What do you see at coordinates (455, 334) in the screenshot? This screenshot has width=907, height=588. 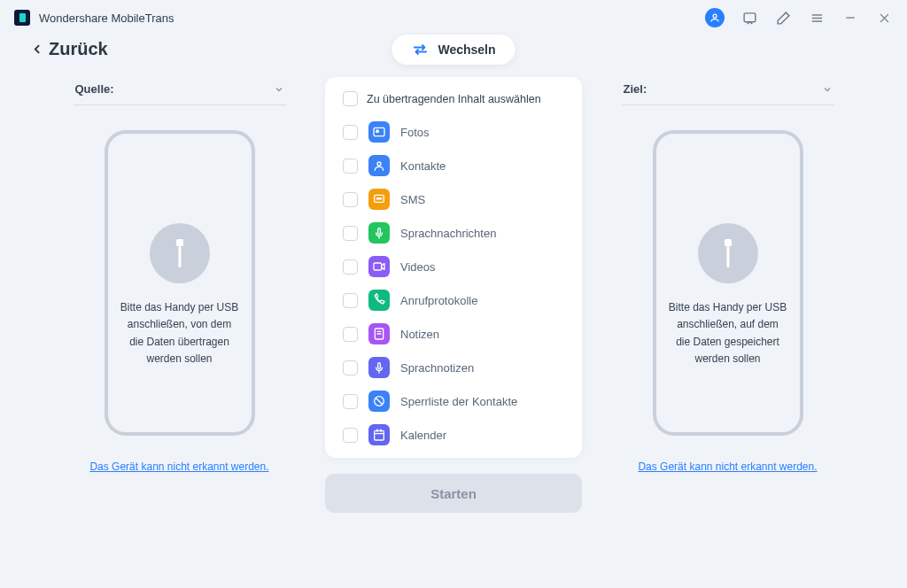 I see `content-item: Notizen` at bounding box center [455, 334].